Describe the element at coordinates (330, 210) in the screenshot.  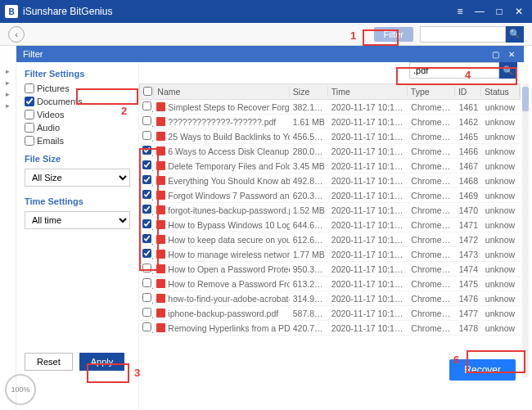
I see `table-row: forgot-itunes-backup-password.pdf1.52 MB…` at that location.